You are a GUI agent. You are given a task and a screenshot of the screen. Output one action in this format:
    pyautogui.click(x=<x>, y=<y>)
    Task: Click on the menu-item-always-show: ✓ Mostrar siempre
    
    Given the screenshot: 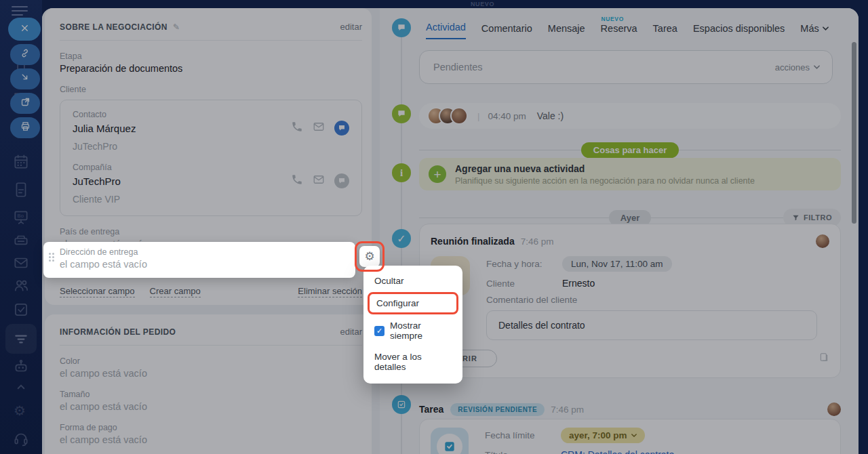 What is the action you would take?
    pyautogui.click(x=413, y=331)
    